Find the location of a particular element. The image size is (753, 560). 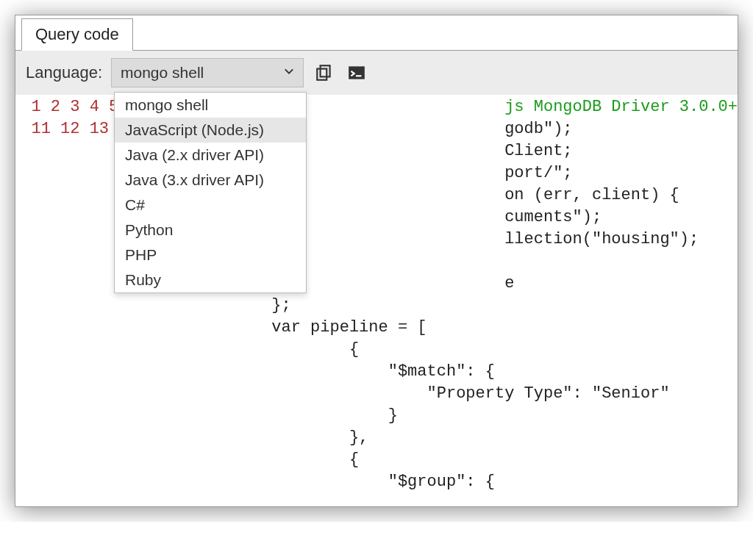

lang-option-mongo-shell: mongo shell is located at coordinates (210, 105).